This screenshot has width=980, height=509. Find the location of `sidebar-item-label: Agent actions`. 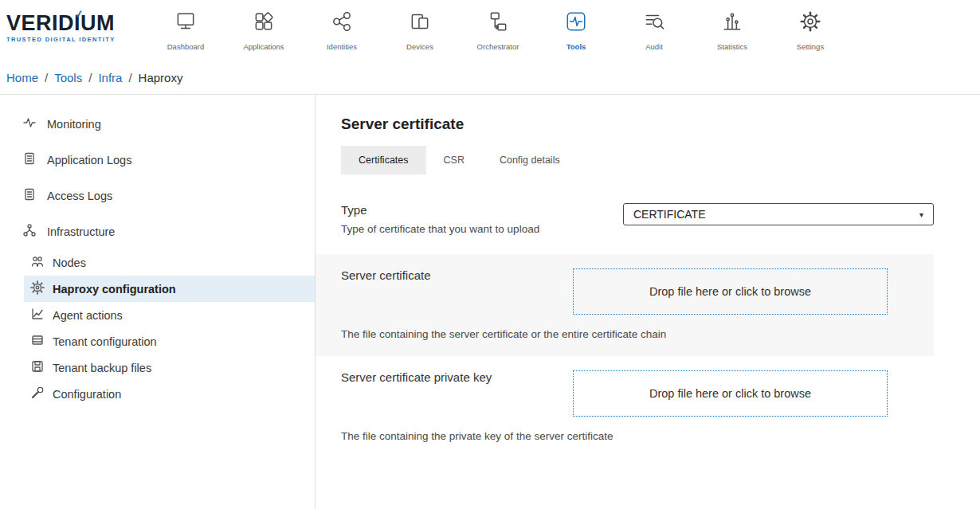

sidebar-item-label: Agent actions is located at coordinates (88, 315).